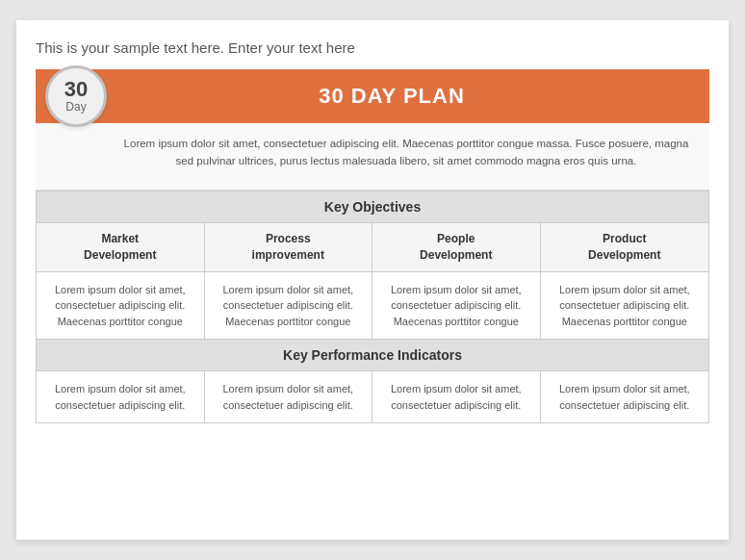  What do you see at coordinates (456, 306) in the screenshot?
I see `col-content-3: Lorem ipsum dolor sit amet, consectetuer…` at bounding box center [456, 306].